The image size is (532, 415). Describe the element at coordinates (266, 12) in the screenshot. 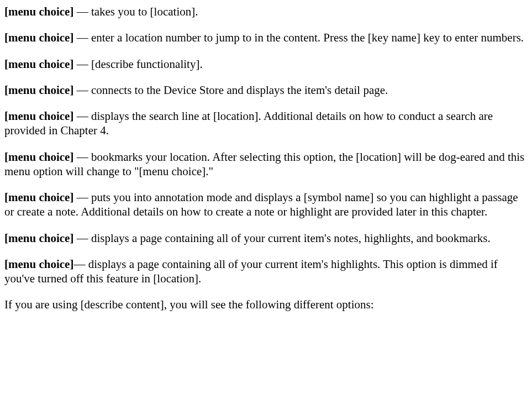

I see `paragraph: [menu choice] — takes you to [location].` at that location.